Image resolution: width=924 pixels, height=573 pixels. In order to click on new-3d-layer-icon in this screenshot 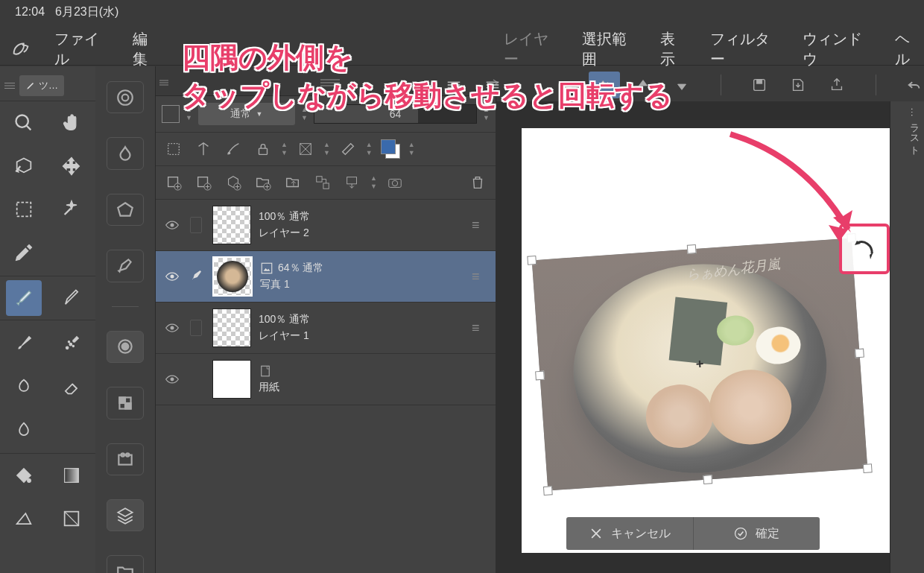, I will do `click(233, 183)`.